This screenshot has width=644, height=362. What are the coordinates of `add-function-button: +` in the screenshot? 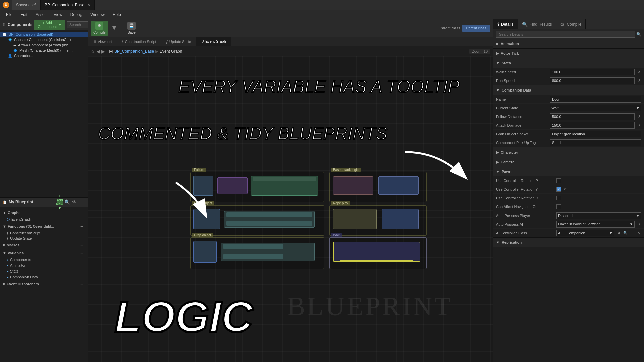 It's located at (82, 226).